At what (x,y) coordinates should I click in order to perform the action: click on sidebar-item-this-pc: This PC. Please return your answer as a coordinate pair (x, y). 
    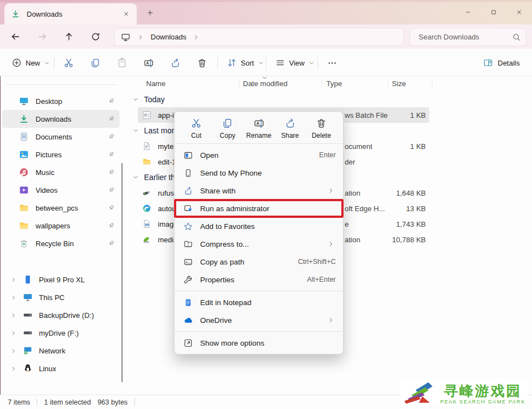
    Looking at the image, I should click on (61, 297).